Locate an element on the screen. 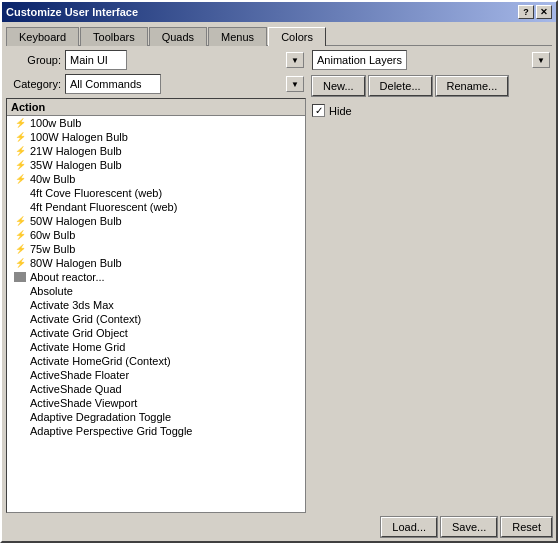  close-button: ✕ is located at coordinates (544, 12).